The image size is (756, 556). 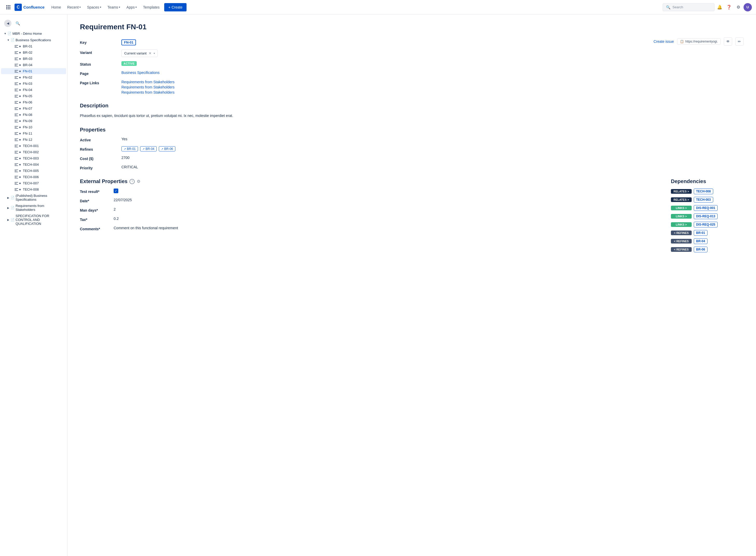 I want to click on sidebar-item-tech-005: TECH-005, so click(x=34, y=171).